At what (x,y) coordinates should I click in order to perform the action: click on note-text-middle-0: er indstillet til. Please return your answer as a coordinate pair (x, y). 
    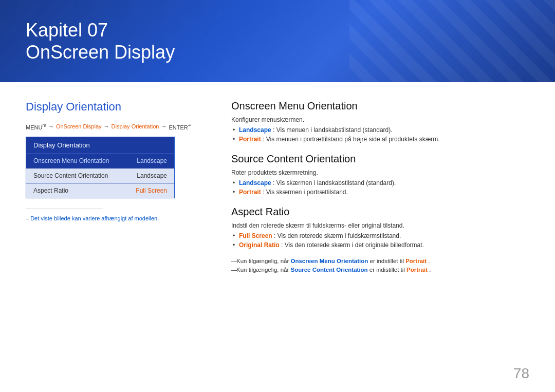
    Looking at the image, I should click on (388, 261).